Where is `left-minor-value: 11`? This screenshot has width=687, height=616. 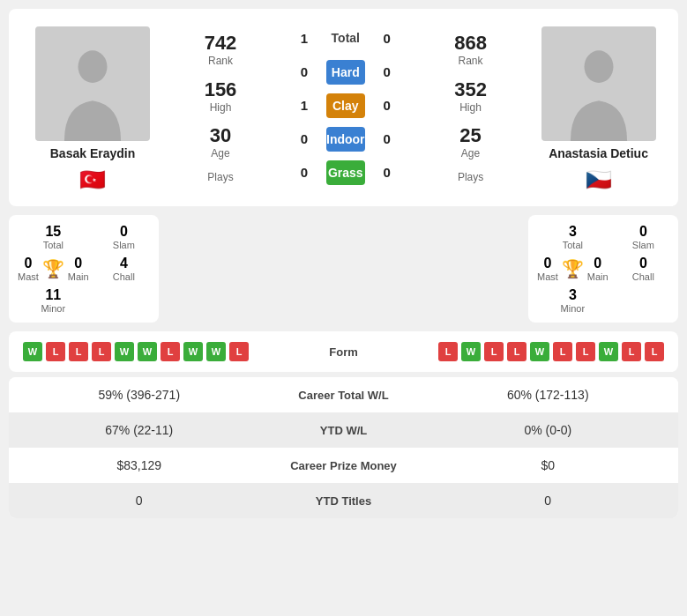
left-minor-value: 11 is located at coordinates (53, 295).